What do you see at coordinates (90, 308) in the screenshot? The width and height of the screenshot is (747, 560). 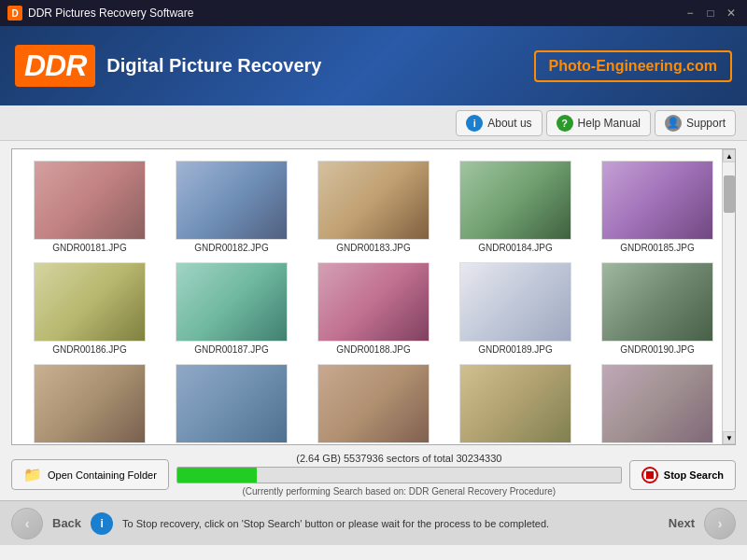 I see `photo-item: GNDR00186.JPG` at bounding box center [90, 308].